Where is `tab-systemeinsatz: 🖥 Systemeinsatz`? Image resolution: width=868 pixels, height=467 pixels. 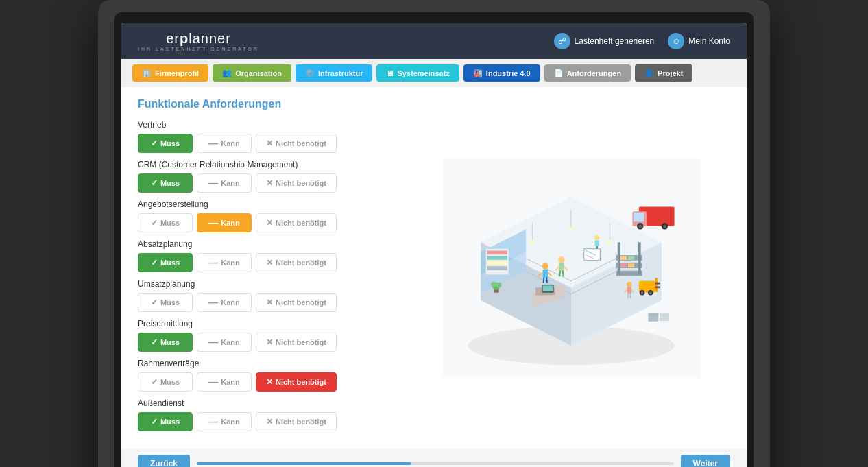 tab-systemeinsatz: 🖥 Systemeinsatz is located at coordinates (418, 73).